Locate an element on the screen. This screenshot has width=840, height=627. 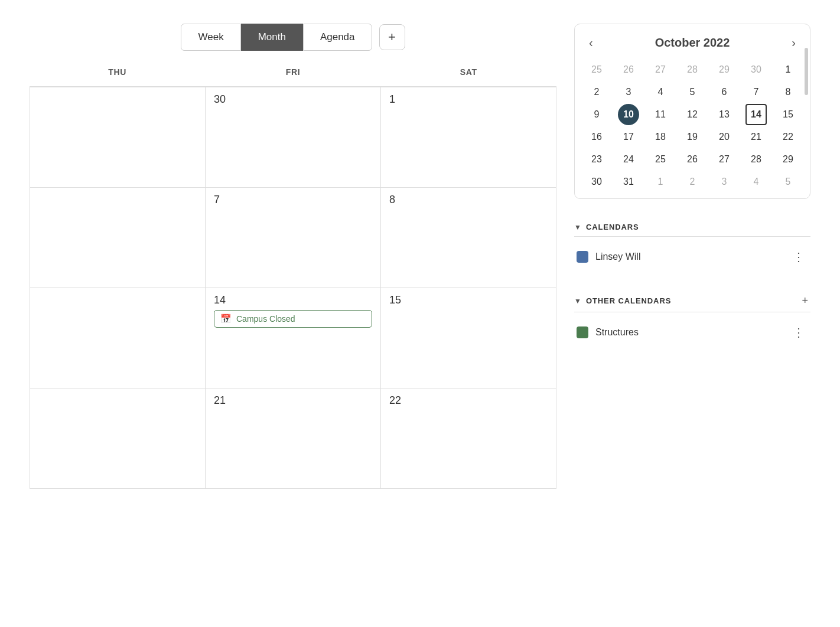
month-view-button: Month is located at coordinates (272, 37).